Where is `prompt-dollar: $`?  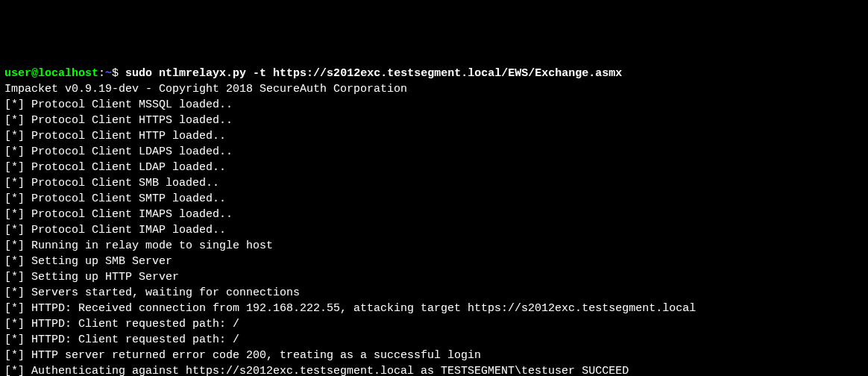 prompt-dollar: $ is located at coordinates (119, 73).